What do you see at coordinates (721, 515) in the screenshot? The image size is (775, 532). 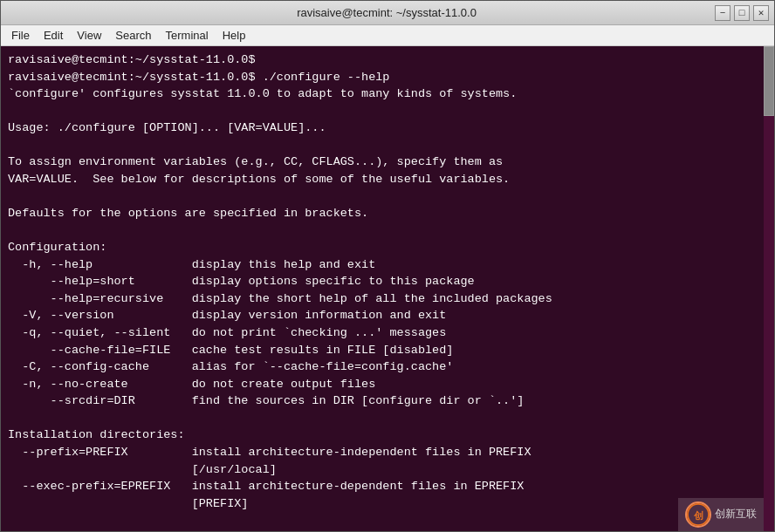 I see `watermark: 创 创新互联` at bounding box center [721, 515].